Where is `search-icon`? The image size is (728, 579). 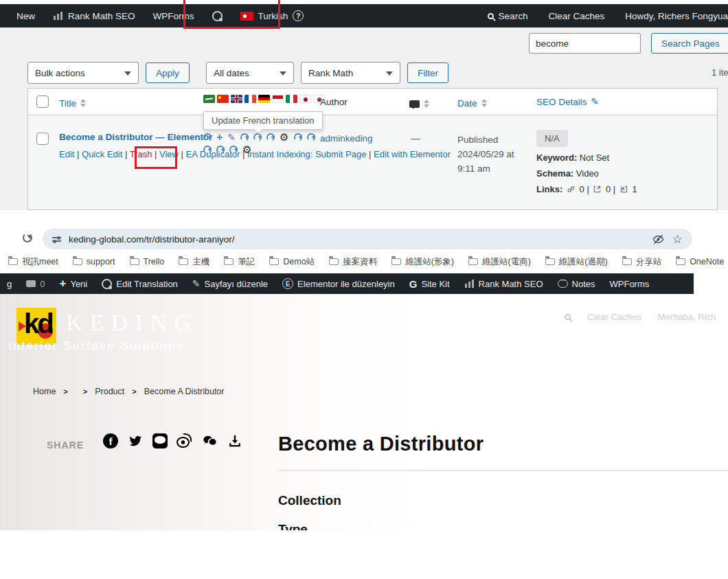 search-icon is located at coordinates (567, 317).